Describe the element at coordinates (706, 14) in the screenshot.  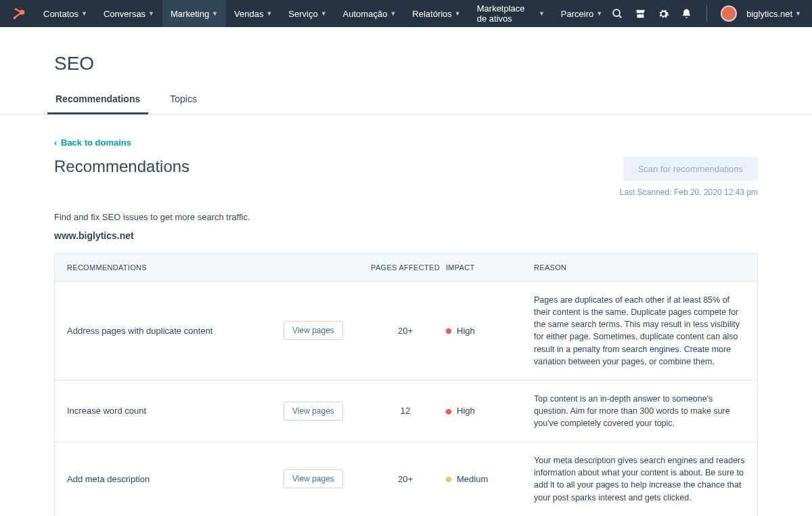
I see `nav-right: biglytics.net ▼` at that location.